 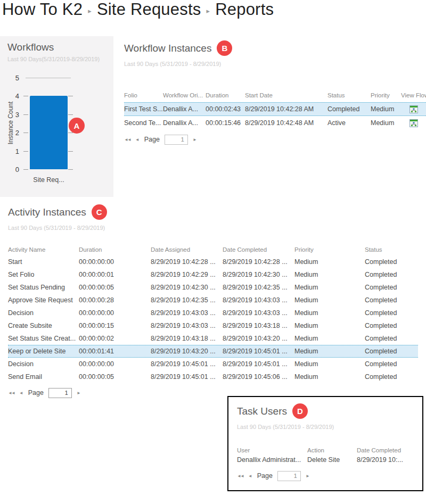 What do you see at coordinates (286, 95) in the screenshot?
I see `column-header-start-date: Start Date` at bounding box center [286, 95].